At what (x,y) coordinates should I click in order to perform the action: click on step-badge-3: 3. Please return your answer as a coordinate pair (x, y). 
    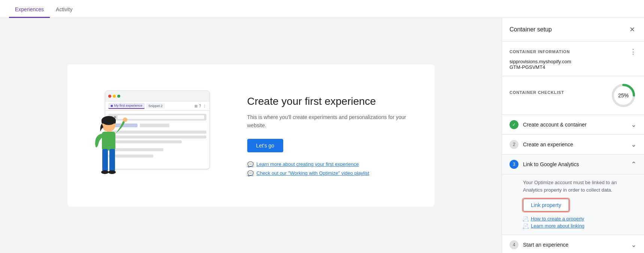
    Looking at the image, I should click on (514, 164).